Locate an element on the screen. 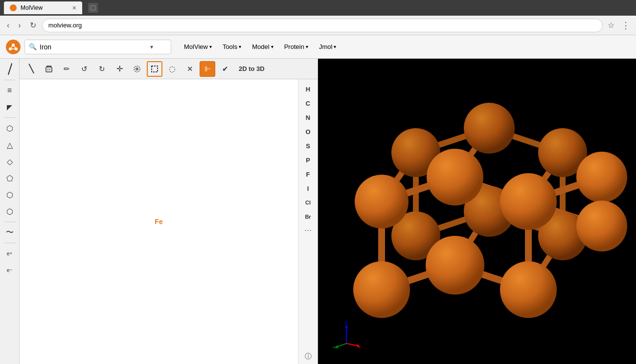 The image size is (636, 364). browser-chrome: MolView × □ is located at coordinates (318, 8).